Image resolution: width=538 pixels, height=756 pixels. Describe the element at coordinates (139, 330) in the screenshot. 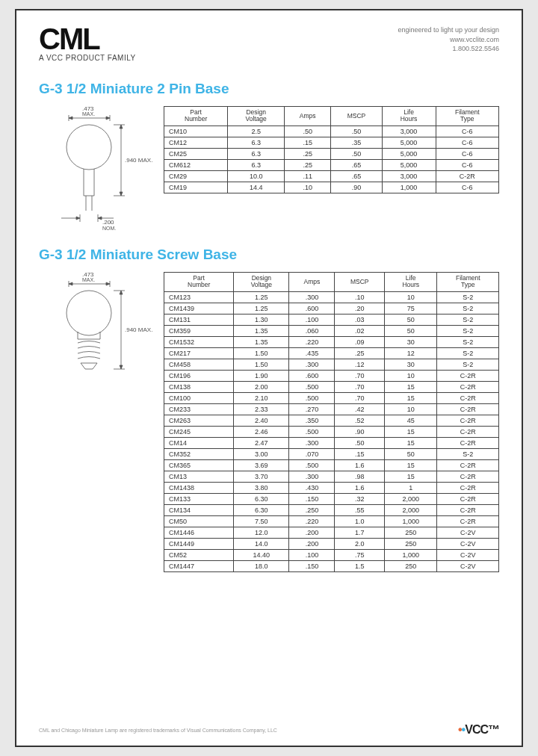

I see `svg-text: .940 MAX.` at that location.